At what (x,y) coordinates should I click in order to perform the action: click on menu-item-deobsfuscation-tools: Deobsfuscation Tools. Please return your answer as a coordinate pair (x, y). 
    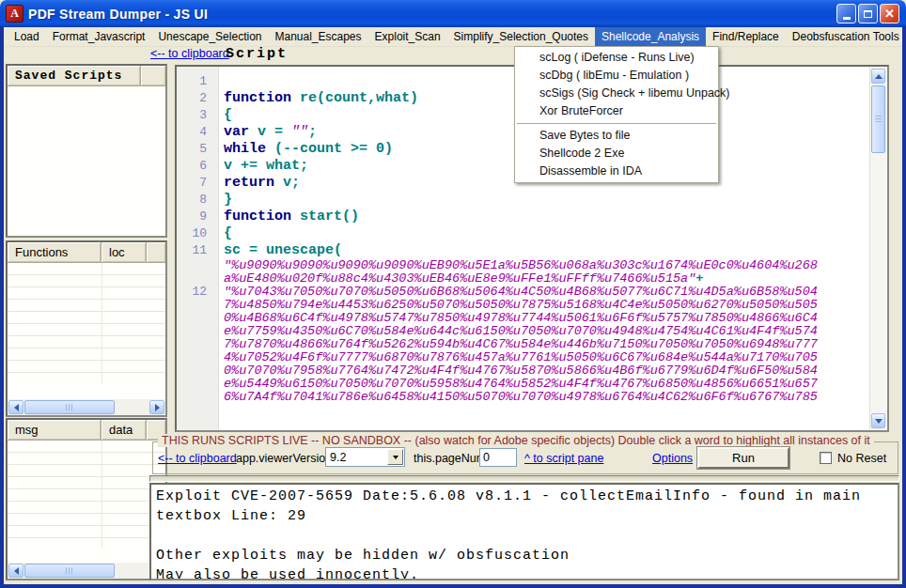
    Looking at the image, I should click on (846, 37).